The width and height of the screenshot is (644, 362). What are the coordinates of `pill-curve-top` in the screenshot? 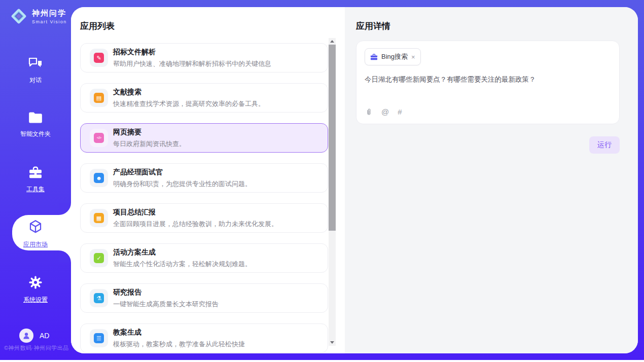 It's located at (65, 209).